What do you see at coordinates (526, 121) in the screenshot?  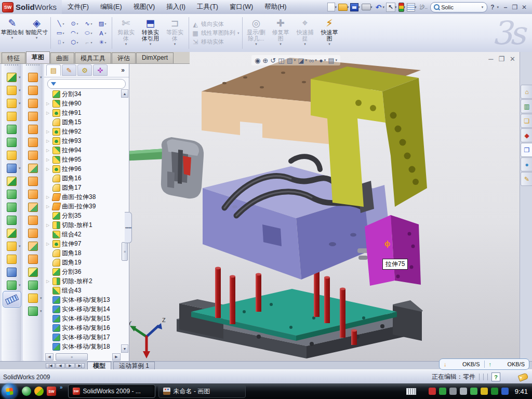 I see `file-explorer-tab: ❏` at bounding box center [526, 121].